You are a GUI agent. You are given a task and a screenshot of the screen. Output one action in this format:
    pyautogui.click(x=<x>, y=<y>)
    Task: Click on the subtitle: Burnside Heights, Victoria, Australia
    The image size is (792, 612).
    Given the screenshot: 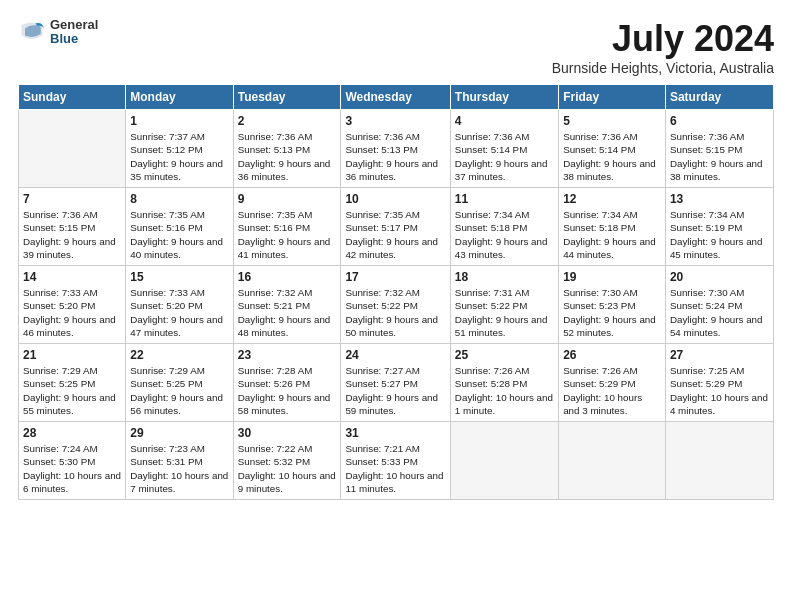 What is the action you would take?
    pyautogui.click(x=663, y=68)
    